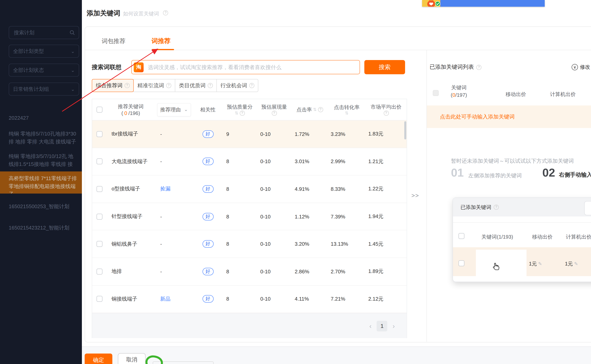 This screenshot has width=591, height=364. Describe the element at coordinates (41, 117) in the screenshot. I see `plan-item: 2022427` at that location.